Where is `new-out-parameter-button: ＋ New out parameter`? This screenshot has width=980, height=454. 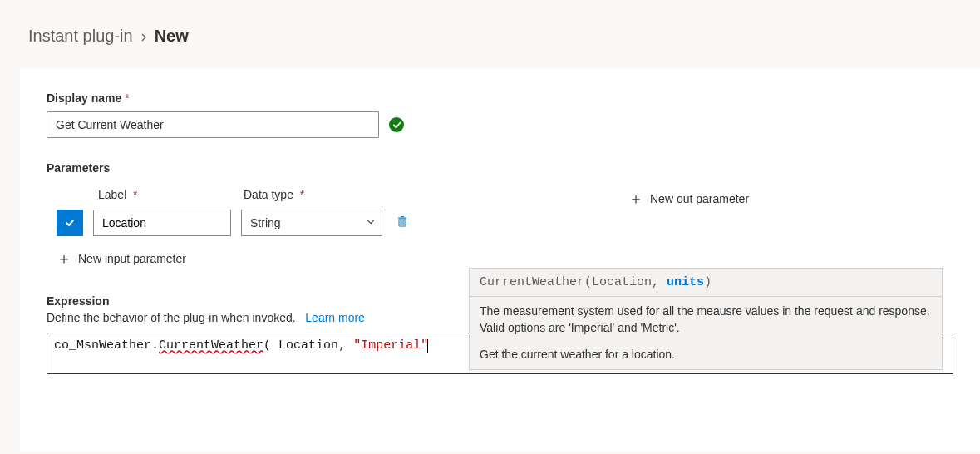
new-out-parameter-button: ＋ New out parameter is located at coordinates (688, 199).